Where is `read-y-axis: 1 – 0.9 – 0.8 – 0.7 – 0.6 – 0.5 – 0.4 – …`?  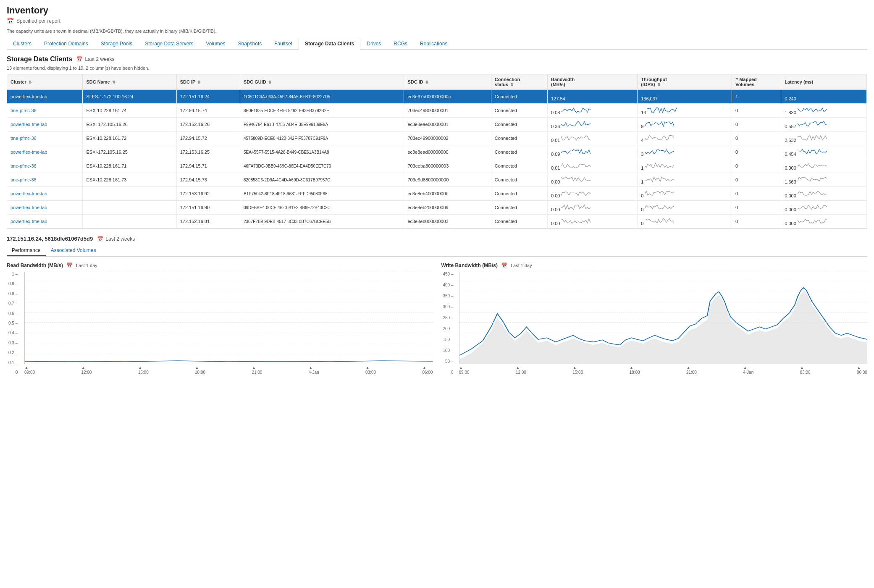
read-y-axis: 1 – 0.9 – 0.8 – 0.7 – 0.6 – 0.5 – 0.4 – … is located at coordinates (13, 323).